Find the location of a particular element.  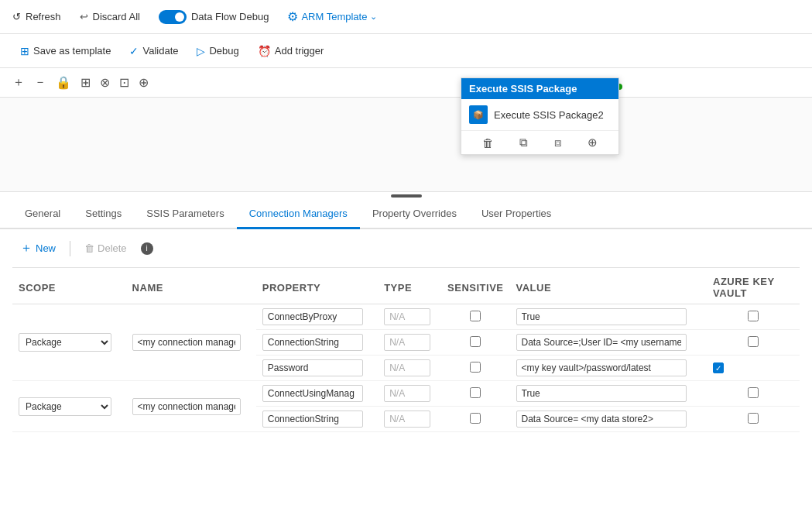

actions-separator is located at coordinates (70, 249).